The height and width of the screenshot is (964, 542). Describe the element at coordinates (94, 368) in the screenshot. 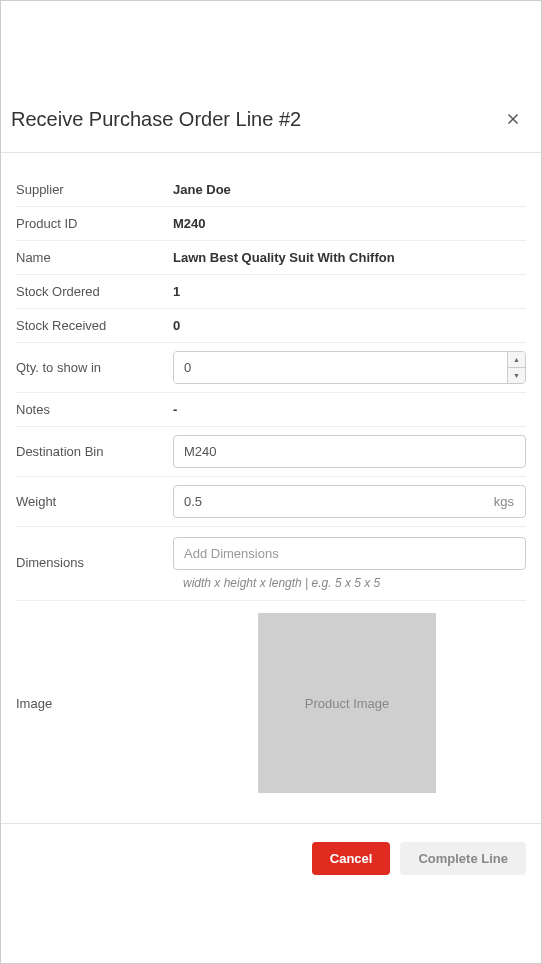

I see `qty-show-label: Qty. to show in` at that location.